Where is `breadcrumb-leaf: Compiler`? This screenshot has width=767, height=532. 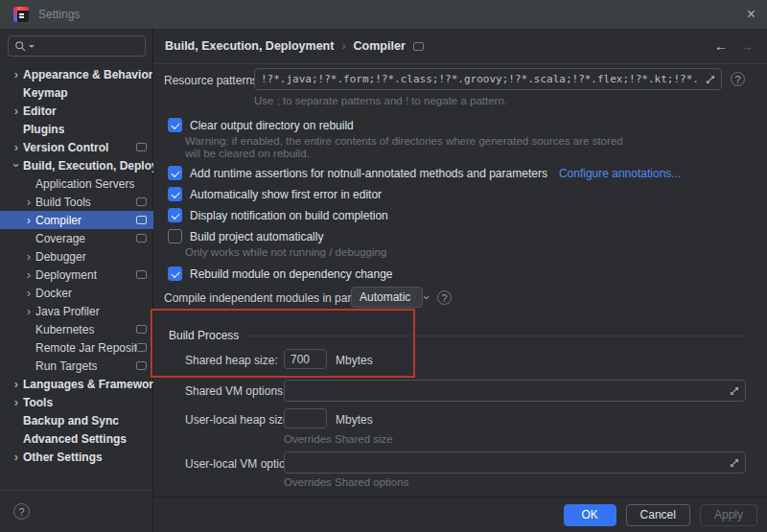
breadcrumb-leaf: Compiler is located at coordinates (380, 46).